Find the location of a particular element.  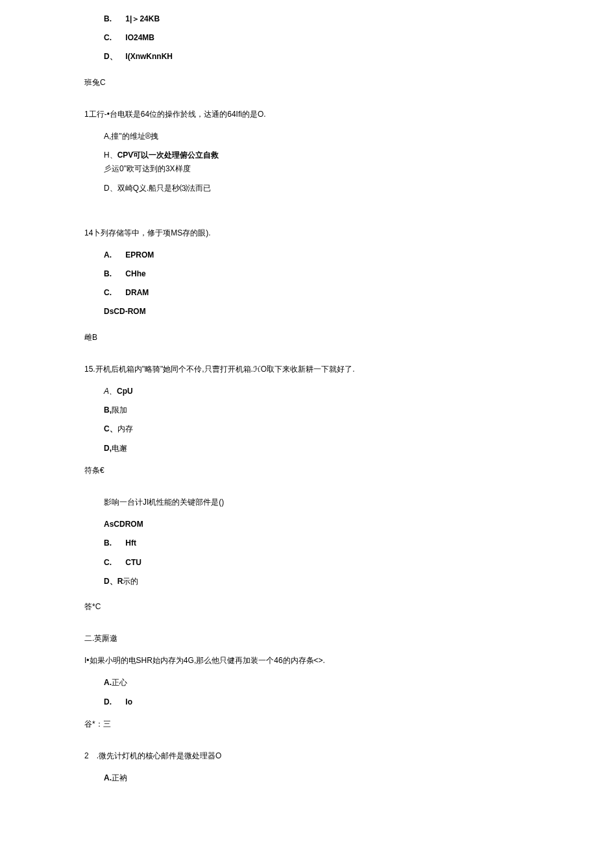

option-d: D、双崎Q义.船只是秒⑶法而已 is located at coordinates (308, 188).